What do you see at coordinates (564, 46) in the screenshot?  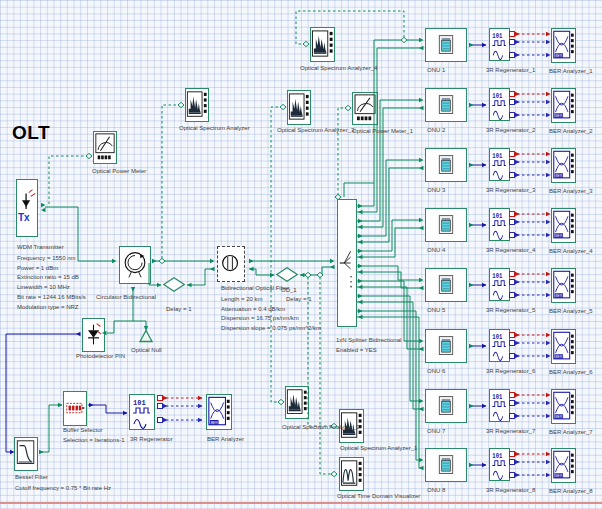 I see `ber-analyzer-1-block: BER` at bounding box center [564, 46].